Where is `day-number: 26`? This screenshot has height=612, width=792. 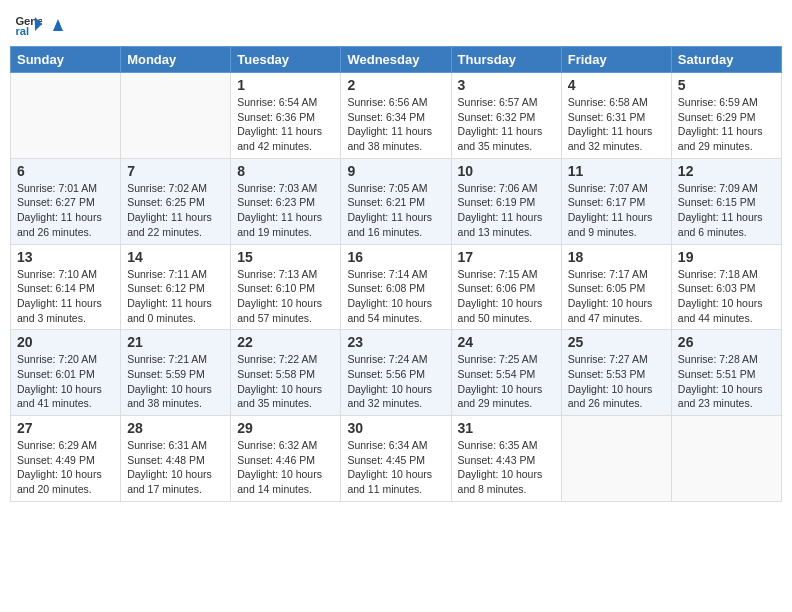
day-number: 26 is located at coordinates (726, 342).